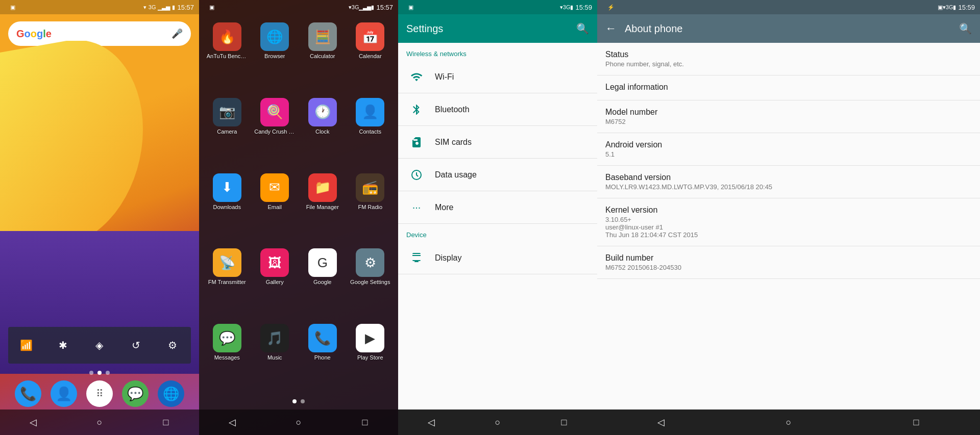 The image size is (980, 435). Describe the element at coordinates (100, 422) in the screenshot. I see `home-button-home: ○` at that location.